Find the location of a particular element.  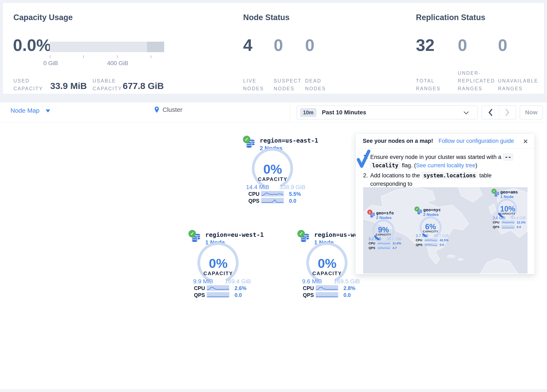

chevron-left-icon is located at coordinates (491, 112).